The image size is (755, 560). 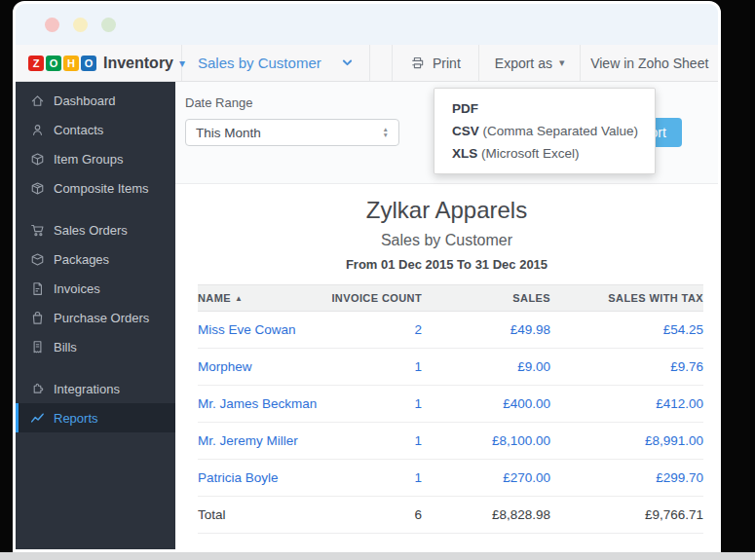 What do you see at coordinates (466, 109) in the screenshot?
I see `export-format-name: PDF` at bounding box center [466, 109].